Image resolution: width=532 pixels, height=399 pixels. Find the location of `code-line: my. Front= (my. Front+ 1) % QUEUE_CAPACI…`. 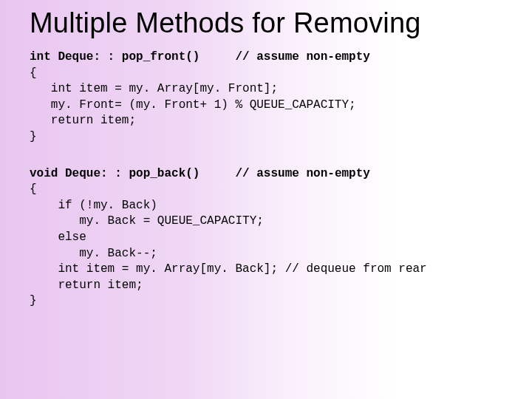

code-line: my. Front= (my. Front+ 1) % QUEUE_CAPACI… is located at coordinates (193, 105).